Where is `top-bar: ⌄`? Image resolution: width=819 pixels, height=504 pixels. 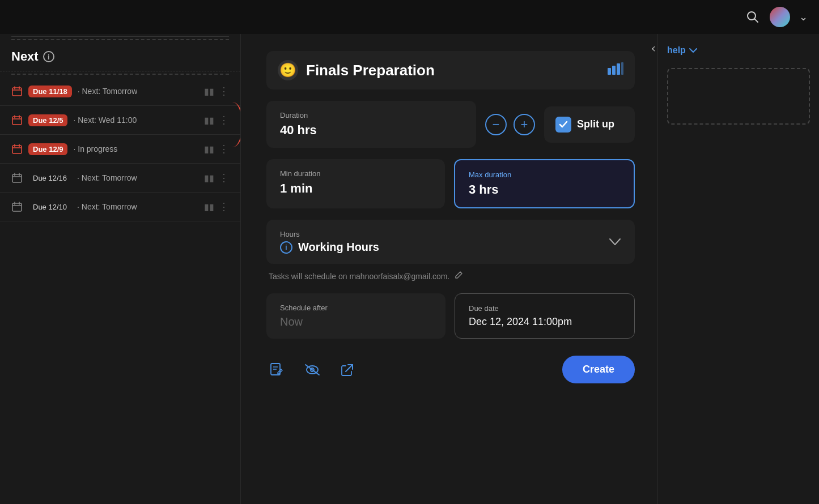 top-bar: ⌄ is located at coordinates (409, 17).